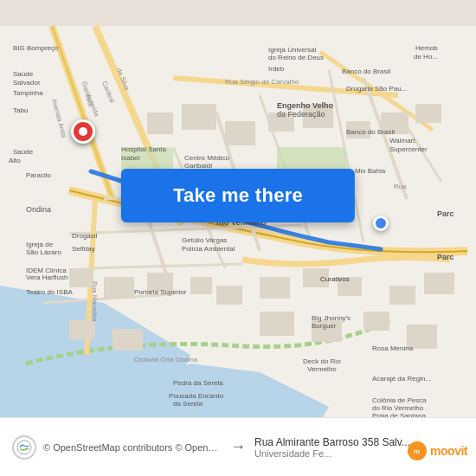 The width and height of the screenshot is (476, 476). Describe the element at coordinates (40, 244) in the screenshot. I see `svg-text: Igreja de` at that location.